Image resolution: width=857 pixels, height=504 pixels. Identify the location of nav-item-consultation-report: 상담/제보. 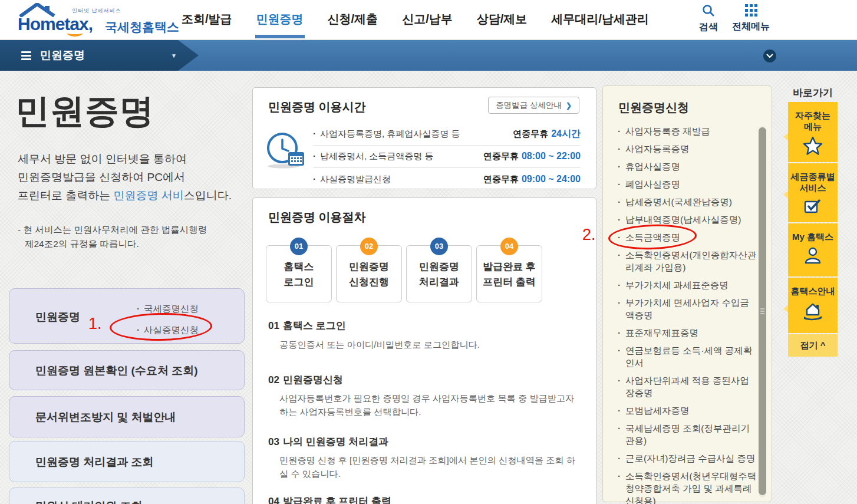
(502, 19).